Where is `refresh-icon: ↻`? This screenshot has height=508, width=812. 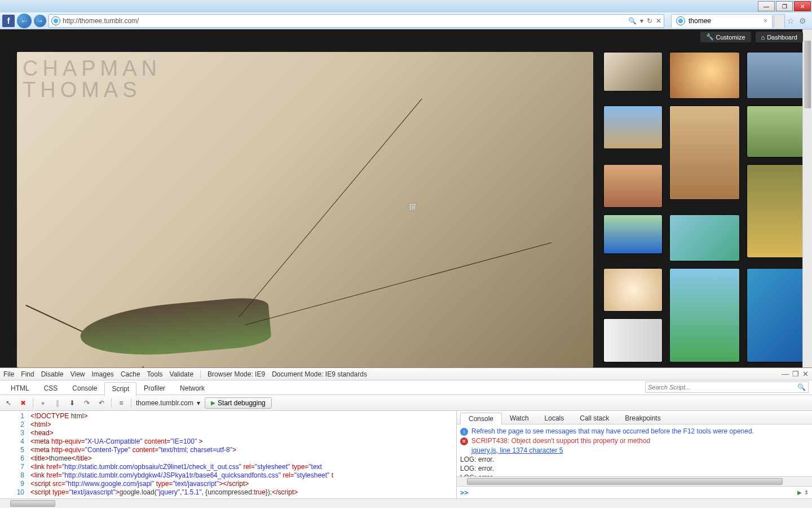 refresh-icon: ↻ is located at coordinates (650, 21).